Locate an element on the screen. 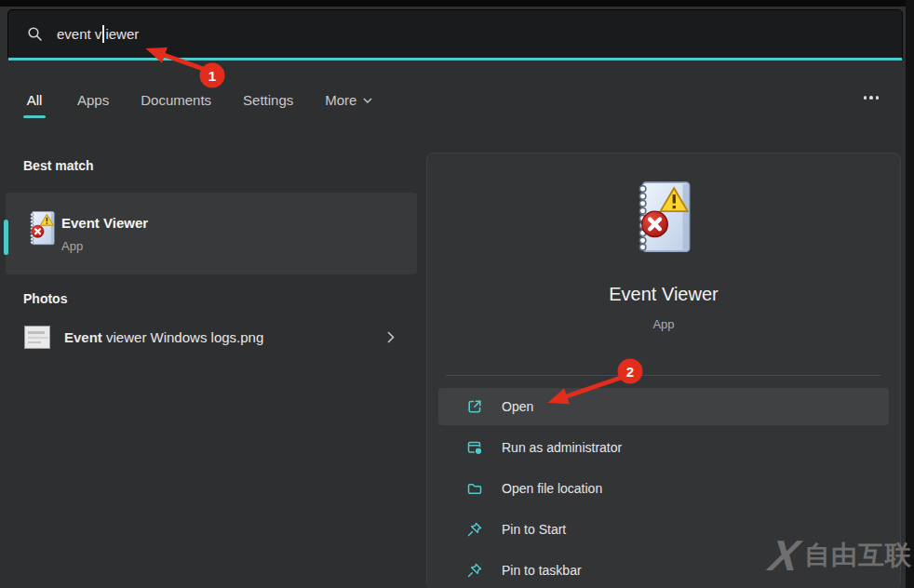  chevron-right-icon is located at coordinates (391, 337).